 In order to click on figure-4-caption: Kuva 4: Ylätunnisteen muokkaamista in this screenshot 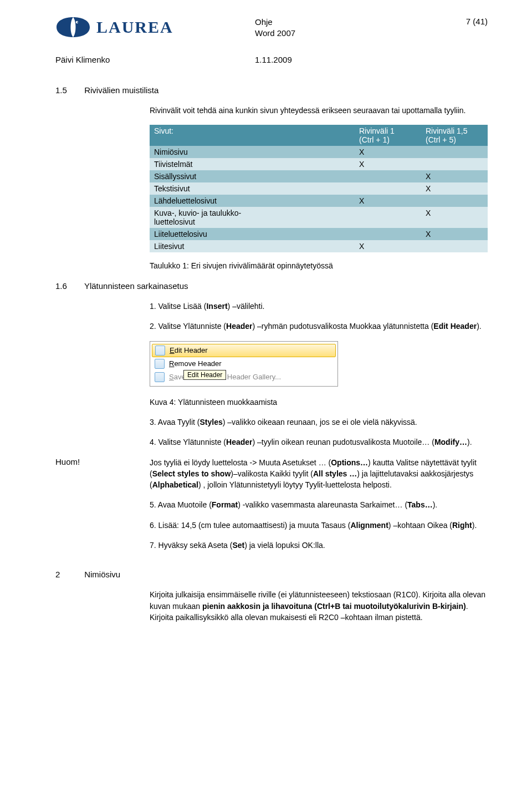, I will do `click(319, 402)`.